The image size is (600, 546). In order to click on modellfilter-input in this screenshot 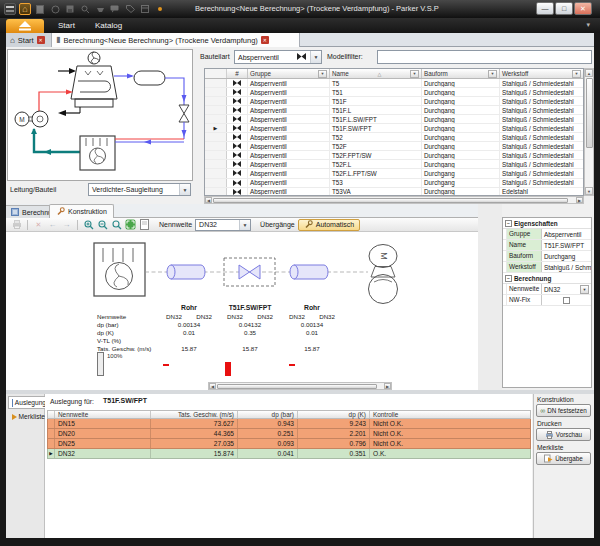, I will do `click(484, 57)`.